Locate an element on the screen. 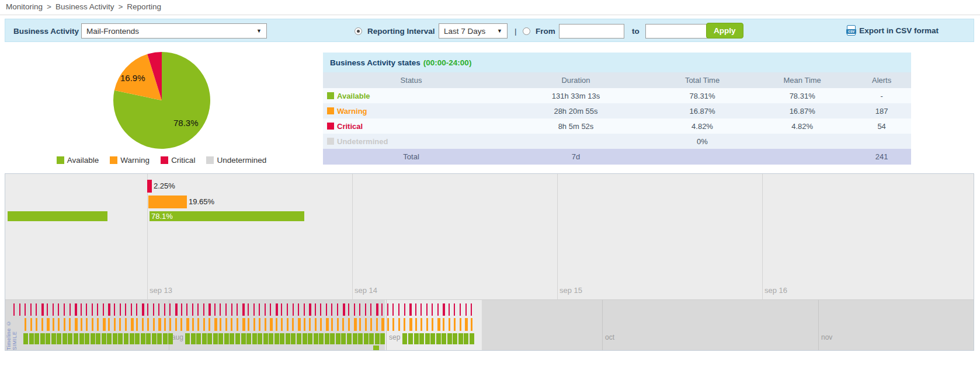 This screenshot has width=980, height=377. legend-item-critical: Critical is located at coordinates (178, 160).